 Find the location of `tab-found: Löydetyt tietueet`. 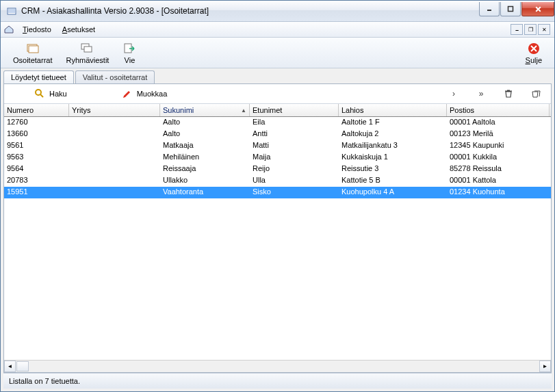

tab-found: Löydetyt tietueet is located at coordinates (38, 77).